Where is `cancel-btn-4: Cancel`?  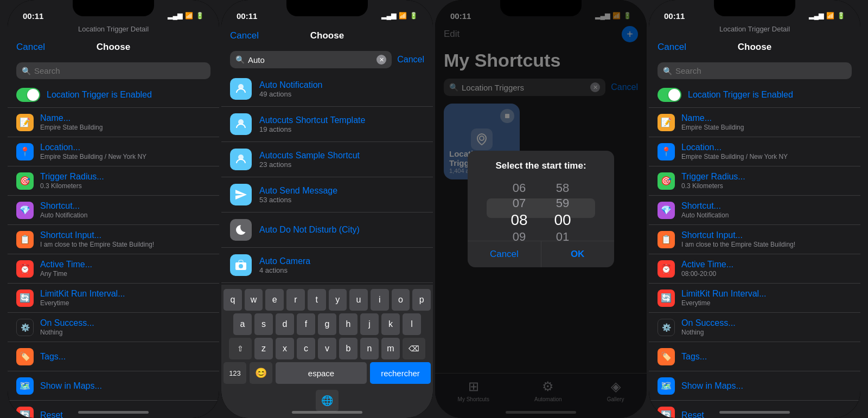 cancel-btn-4: Cancel is located at coordinates (672, 47).